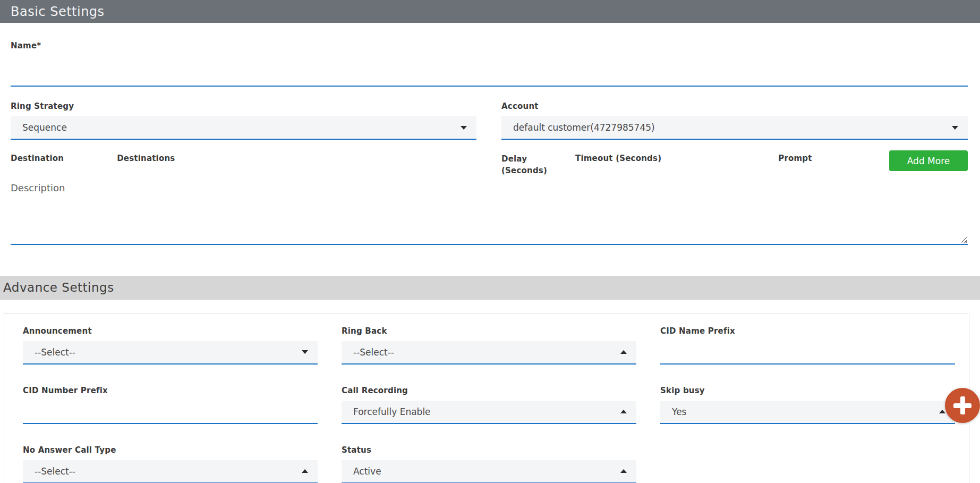  Describe the element at coordinates (489, 165) in the screenshot. I see `destinations-header-row: Destination Destinations Delay (Seconds)…` at that location.